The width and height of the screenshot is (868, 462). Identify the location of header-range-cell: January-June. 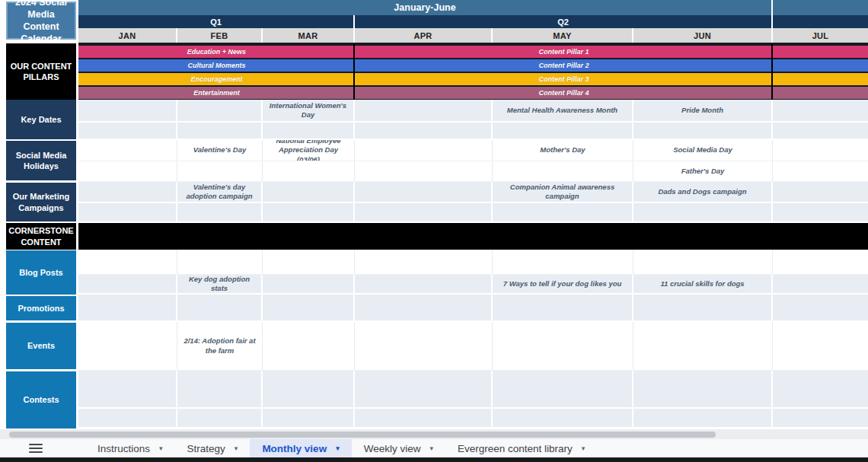
(426, 8).